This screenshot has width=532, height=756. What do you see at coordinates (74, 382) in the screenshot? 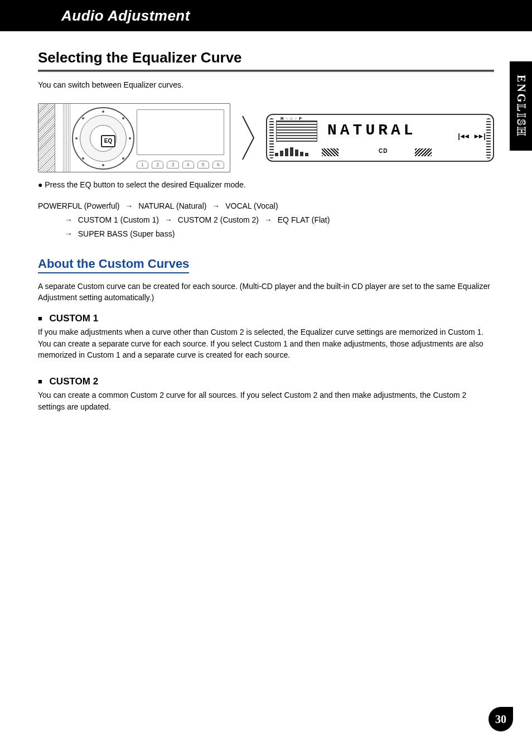
I see `custom2-title: CUSTOM 2` at bounding box center [74, 382].